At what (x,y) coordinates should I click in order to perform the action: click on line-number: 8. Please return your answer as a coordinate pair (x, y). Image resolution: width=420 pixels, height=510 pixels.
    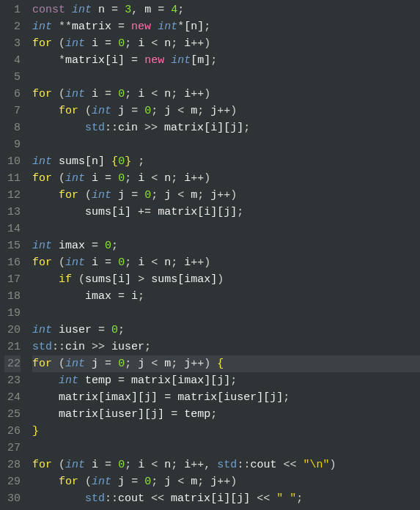
    Looking at the image, I should click on (12, 128).